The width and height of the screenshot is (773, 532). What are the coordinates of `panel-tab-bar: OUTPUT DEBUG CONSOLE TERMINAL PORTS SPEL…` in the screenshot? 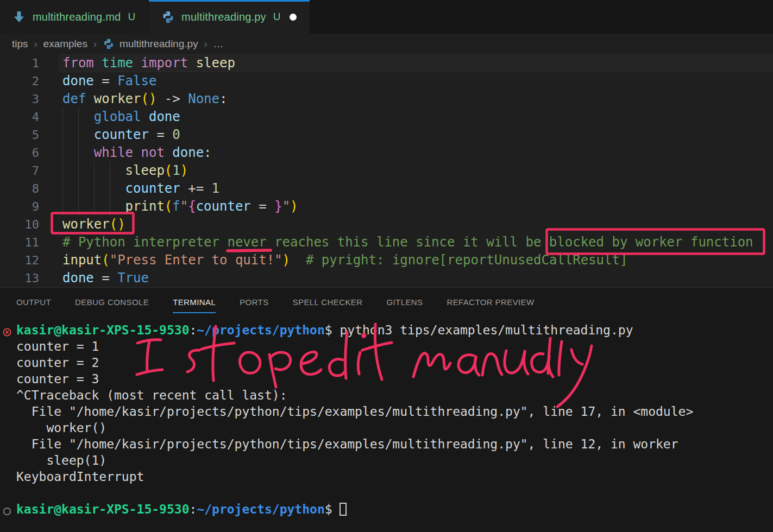 It's located at (387, 303).